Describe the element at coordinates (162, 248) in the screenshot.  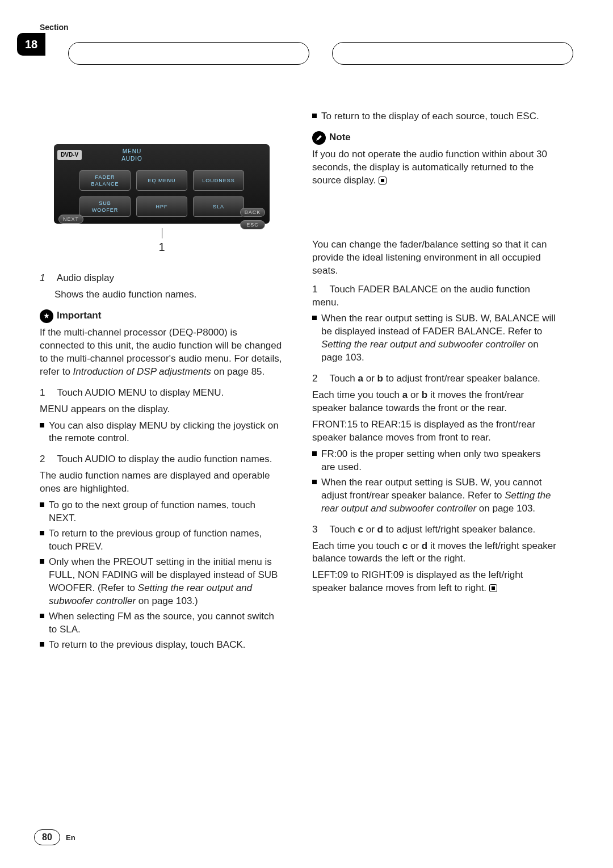
I see `callout-number: 1` at that location.